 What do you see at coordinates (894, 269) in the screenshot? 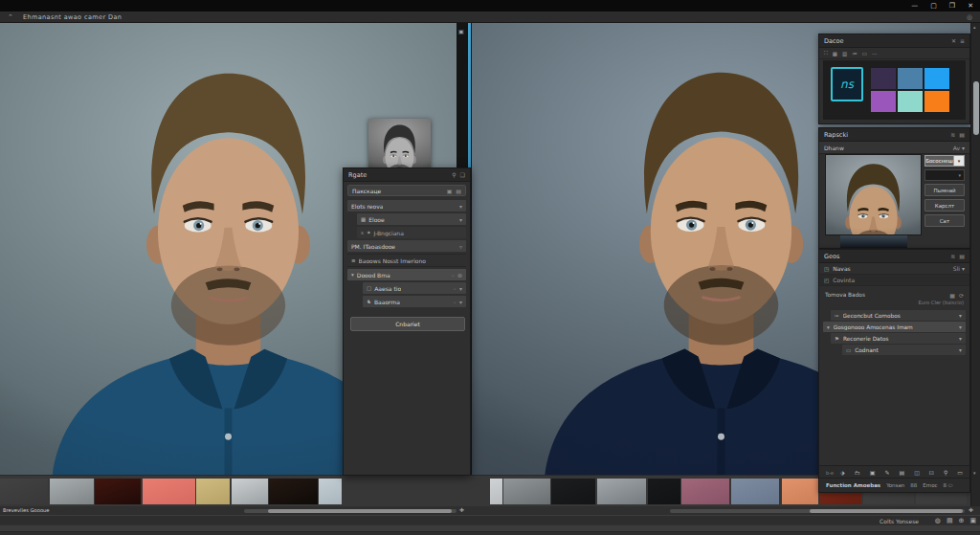
I see `source-row: ◳ Navas Sli ▾` at bounding box center [894, 269].